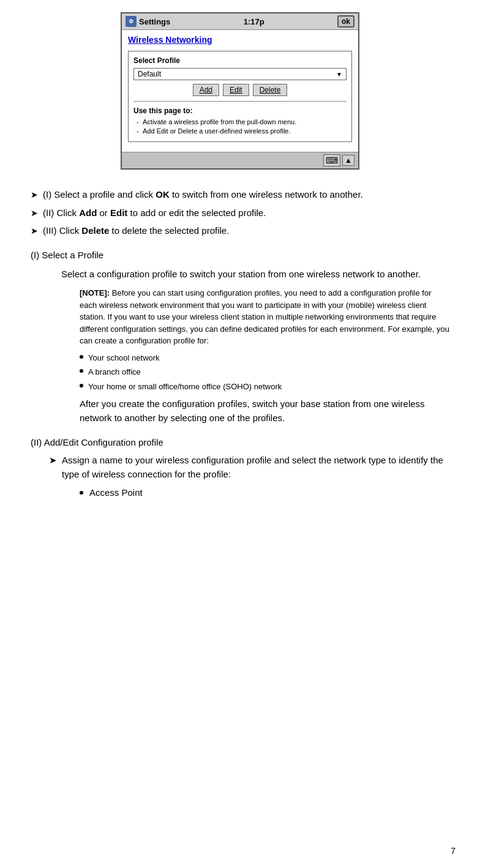 The width and height of the screenshot is (480, 868). I want to click on section-i-heading: (I) Select a Profile, so click(240, 255).